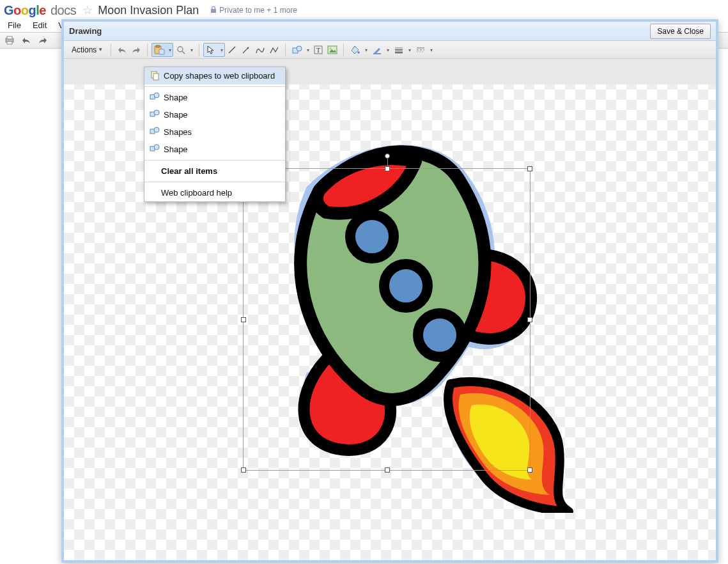 The image size is (728, 564). Describe the element at coordinates (213, 10) in the screenshot. I see `lock-icon` at that location.